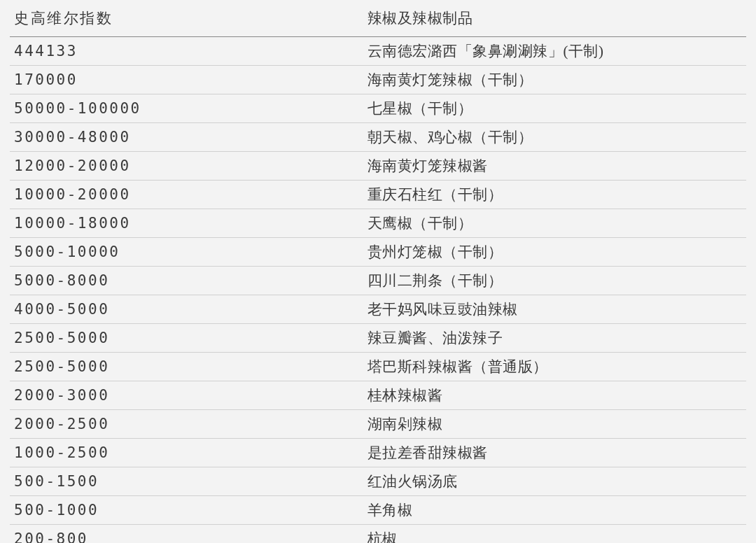  I want to click on table-row: 5000-10000 贵州灯笼椒（干制）, so click(378, 252).